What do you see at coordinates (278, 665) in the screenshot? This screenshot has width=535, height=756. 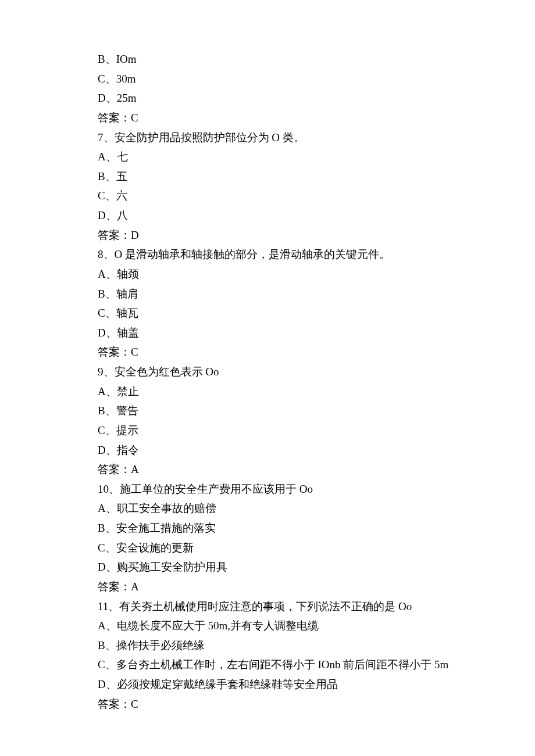 I see `text-line: C、多台夯土机械工作时，左右间距不得小于 IOnb 前后间距不得小于 5m` at bounding box center [278, 665].